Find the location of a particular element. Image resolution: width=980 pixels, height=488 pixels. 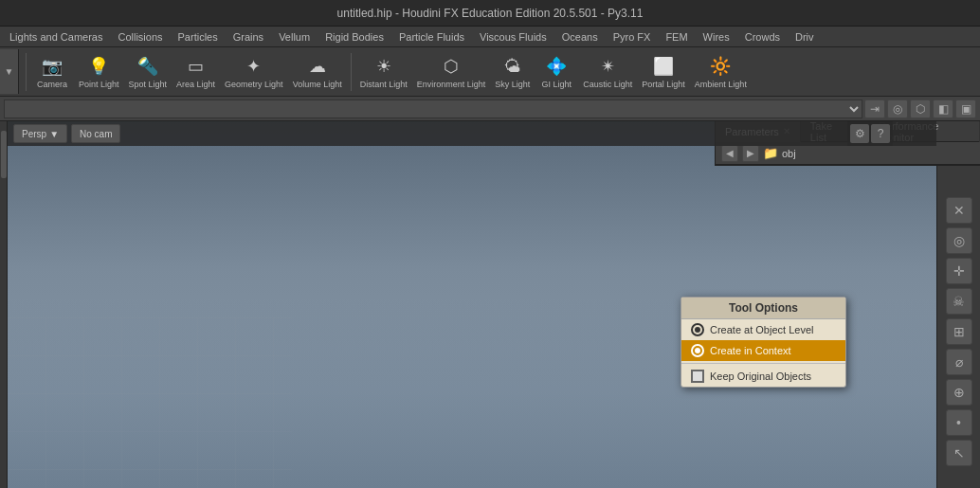

toolbar-dropdown-button: ▼ is located at coordinates (9, 72).